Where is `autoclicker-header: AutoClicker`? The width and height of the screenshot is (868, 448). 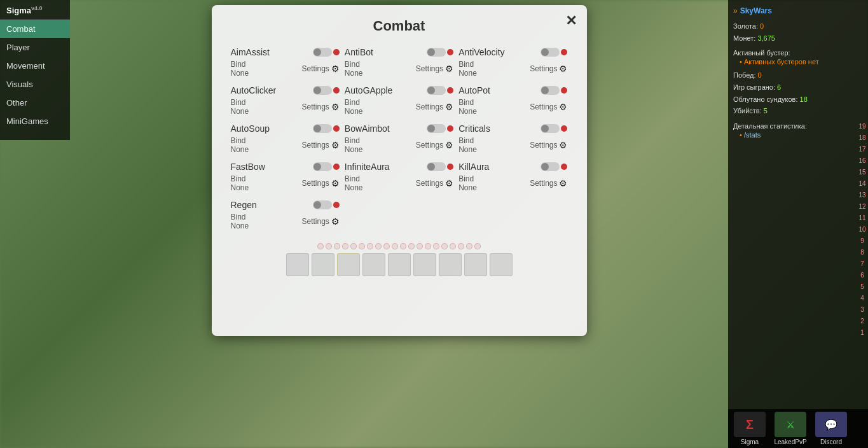 autoclicker-header: AutoClicker is located at coordinates (285, 90).